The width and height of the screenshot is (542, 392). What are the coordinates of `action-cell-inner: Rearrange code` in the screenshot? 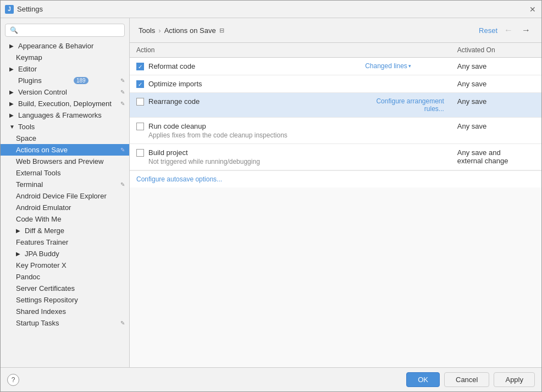 It's located at (244, 101).